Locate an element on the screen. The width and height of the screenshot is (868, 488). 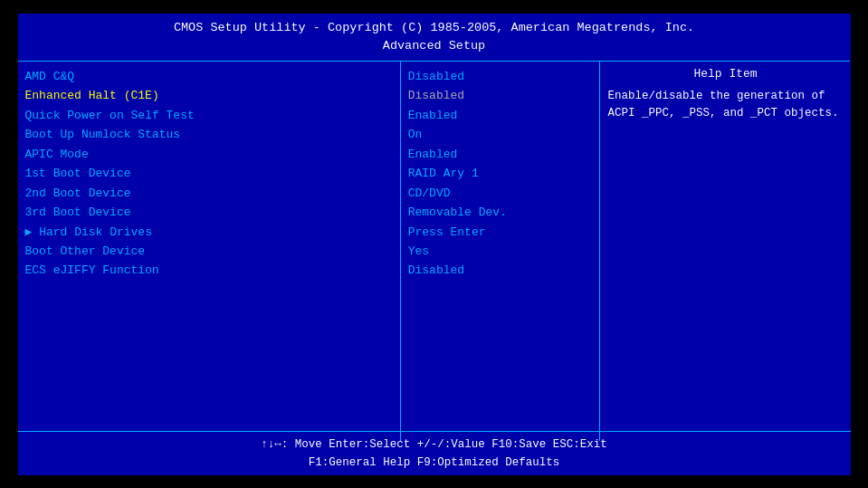
left-menu-item: Boot Other Device is located at coordinates (209, 252).